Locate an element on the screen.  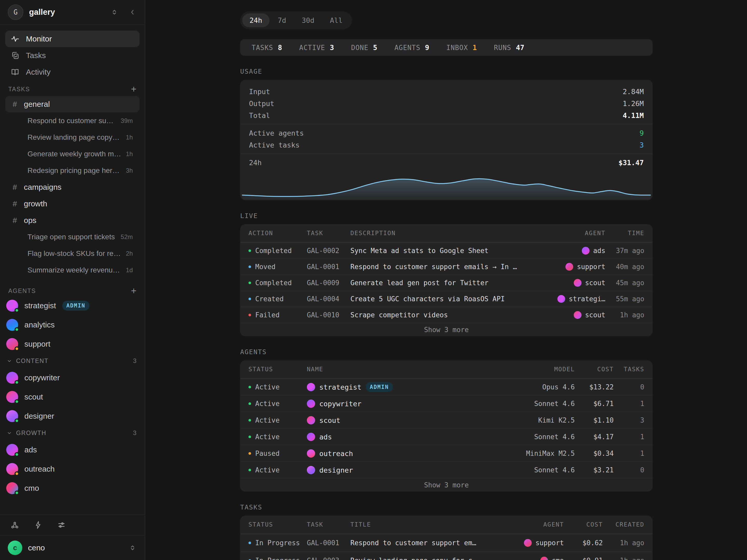
agent-group-content: CONTENT 3 is located at coordinates (72, 361).